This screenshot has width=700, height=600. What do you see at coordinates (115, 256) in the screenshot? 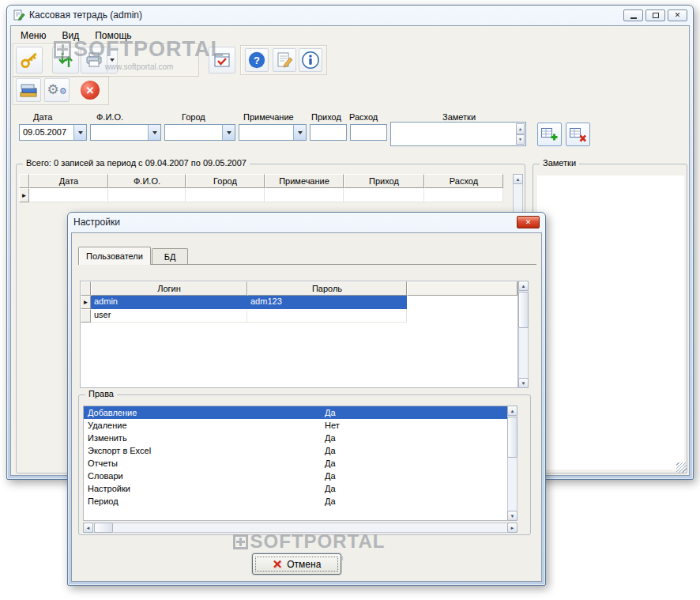
I see `tab-users: Пользователи` at bounding box center [115, 256].